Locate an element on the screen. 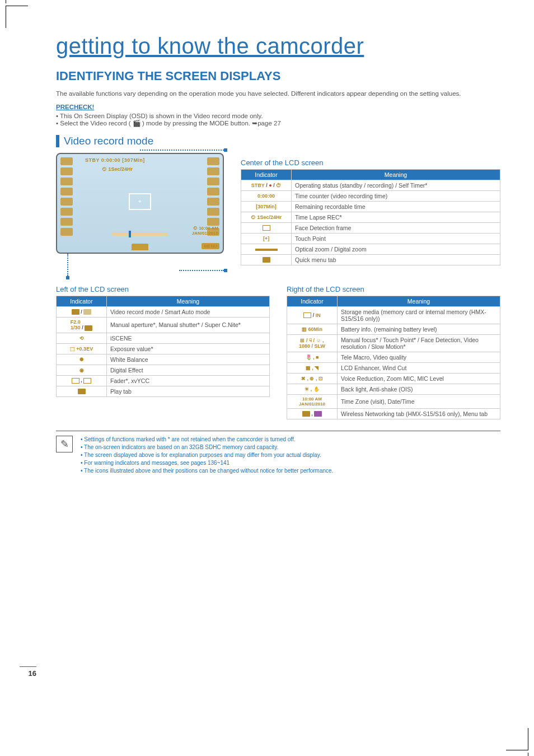  table-row: Face Detection frame is located at coordinates (371, 228).